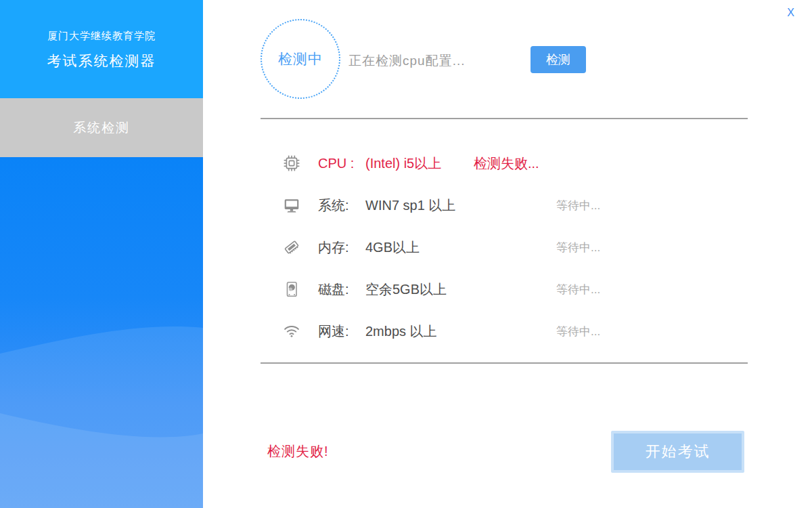 The image size is (812, 508). I want to click on check-requirement: 2mbps 以上, so click(401, 332).